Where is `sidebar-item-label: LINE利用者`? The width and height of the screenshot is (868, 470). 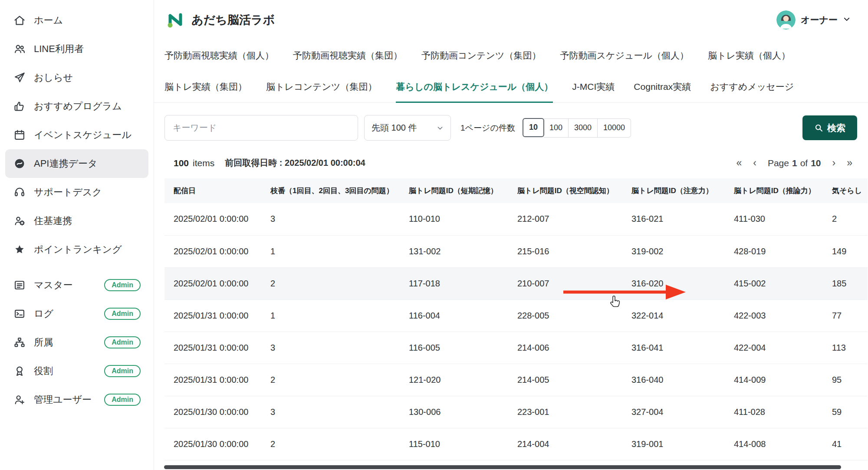
sidebar-item-label: LINE利用者 is located at coordinates (59, 49).